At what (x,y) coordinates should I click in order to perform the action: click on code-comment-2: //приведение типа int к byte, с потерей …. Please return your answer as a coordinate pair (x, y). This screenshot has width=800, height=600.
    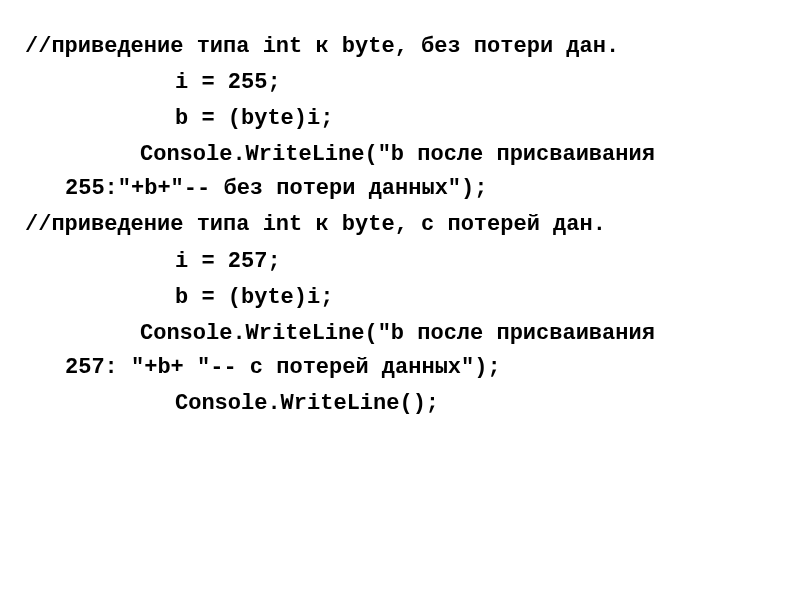
    Looking at the image, I should click on (400, 225).